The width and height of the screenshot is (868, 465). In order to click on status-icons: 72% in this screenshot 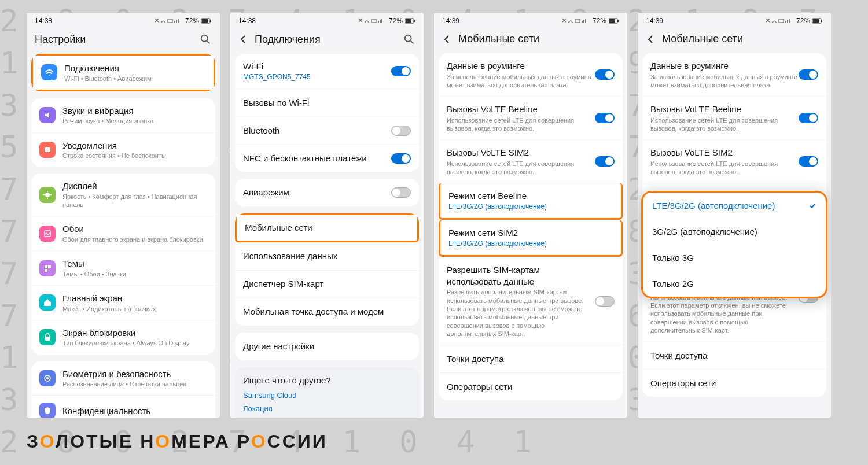, I will do `click(183, 21)`.